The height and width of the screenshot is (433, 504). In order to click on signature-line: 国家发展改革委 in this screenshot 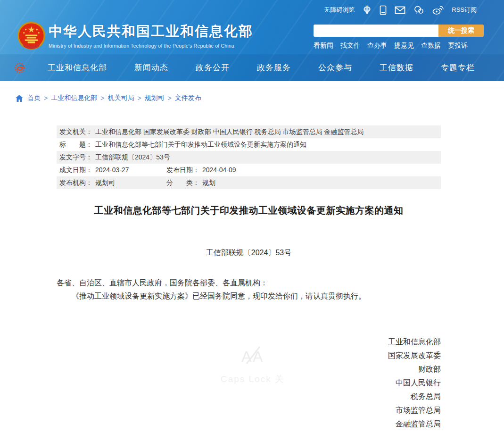, I will do `click(249, 356)`.